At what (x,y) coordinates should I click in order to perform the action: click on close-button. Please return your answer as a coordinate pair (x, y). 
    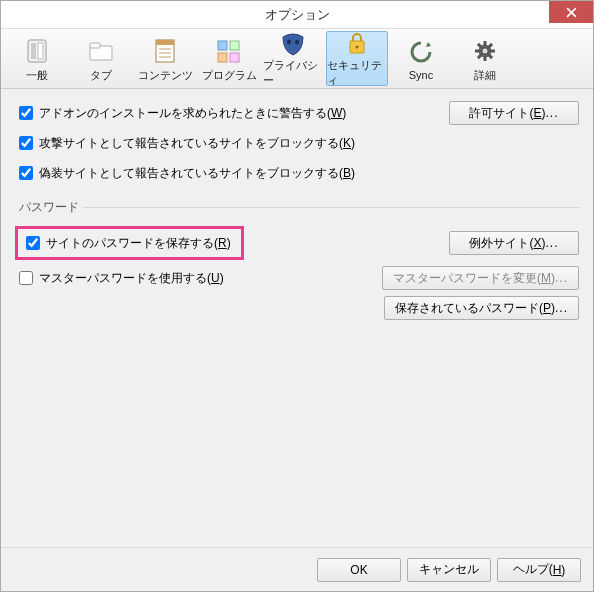
    Looking at the image, I should click on (571, 12).